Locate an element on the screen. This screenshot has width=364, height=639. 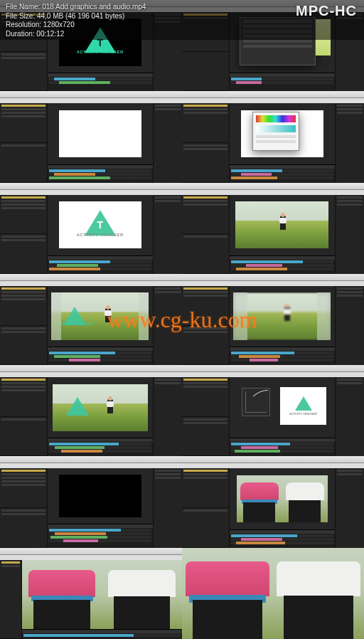
resolution-value: 1280x720 is located at coordinates (59, 24).